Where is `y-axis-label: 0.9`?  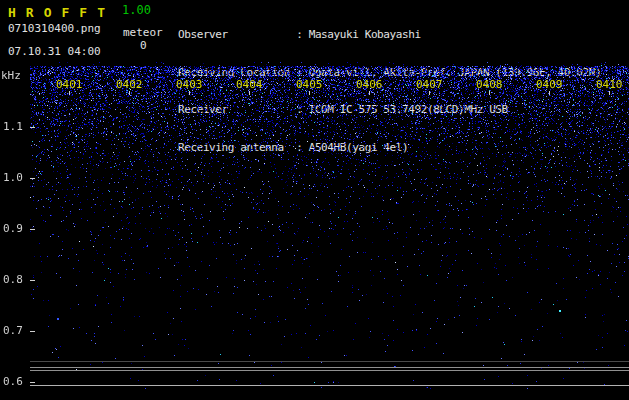
y-axis-label: 0.9 is located at coordinates (13, 228).